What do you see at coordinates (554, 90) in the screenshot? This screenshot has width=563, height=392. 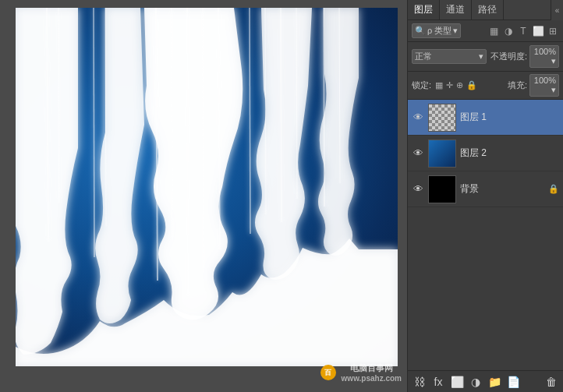 I see `fill-arrow: ▾` at bounding box center [554, 90].